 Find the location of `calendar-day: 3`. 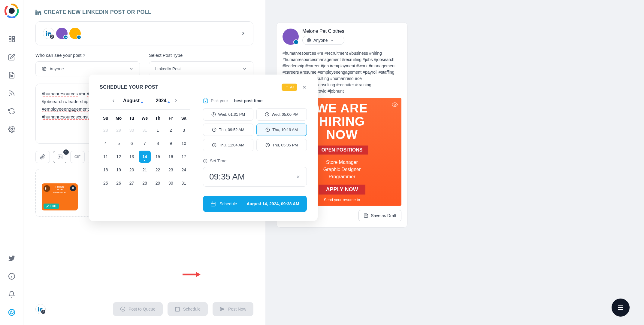

calendar-day: 3 is located at coordinates (184, 130).